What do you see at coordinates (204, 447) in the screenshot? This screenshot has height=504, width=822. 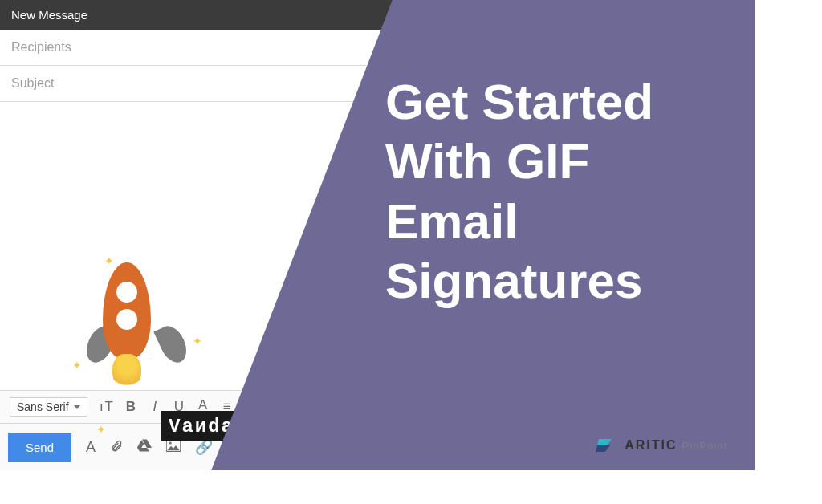 I see `insert-link-icon: 🔗` at bounding box center [204, 447].